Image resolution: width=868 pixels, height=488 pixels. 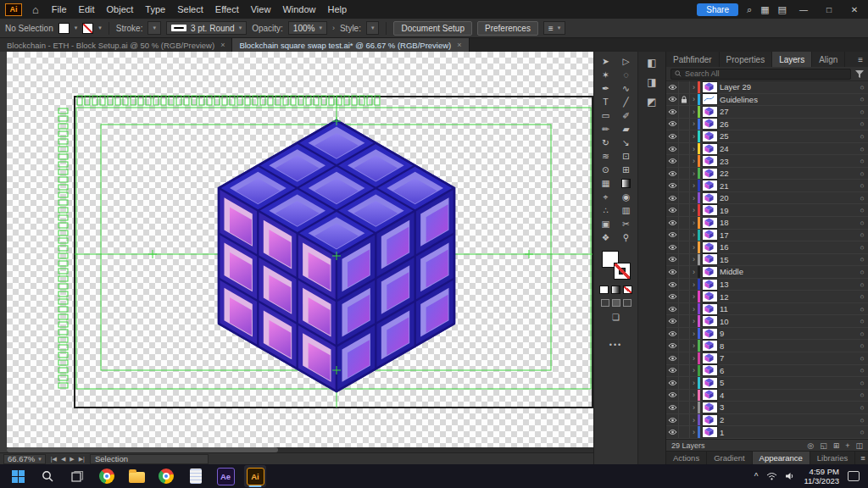 I want to click on taskbar-file-explorer-icon, so click(x=136, y=476).